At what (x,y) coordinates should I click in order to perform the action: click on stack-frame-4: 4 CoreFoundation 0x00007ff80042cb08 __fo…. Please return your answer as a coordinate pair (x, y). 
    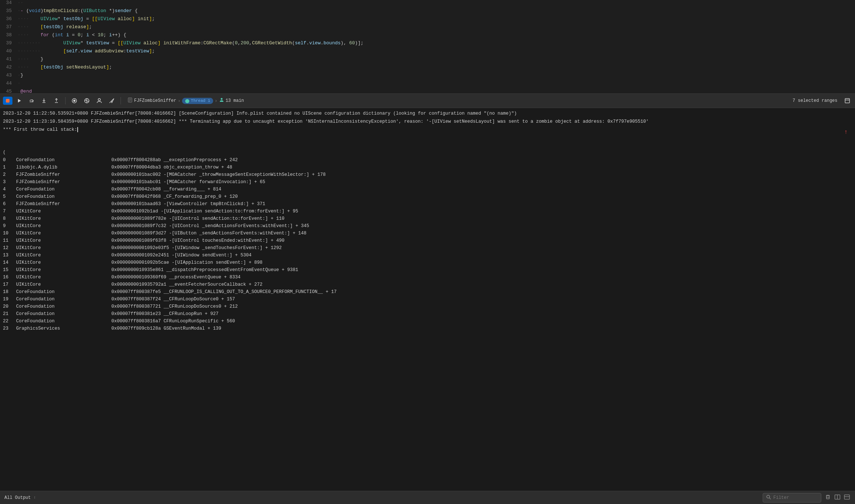
    Looking at the image, I should click on (428, 189).